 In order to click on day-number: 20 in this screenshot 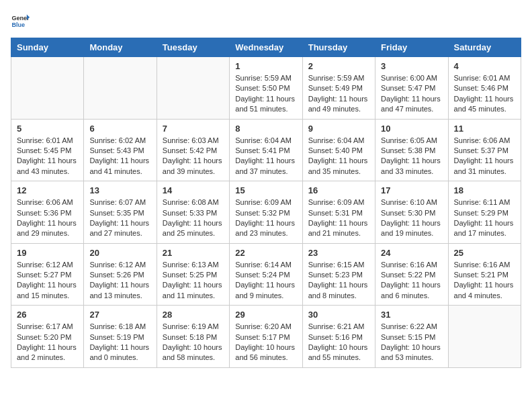, I will do `click(120, 253)`.